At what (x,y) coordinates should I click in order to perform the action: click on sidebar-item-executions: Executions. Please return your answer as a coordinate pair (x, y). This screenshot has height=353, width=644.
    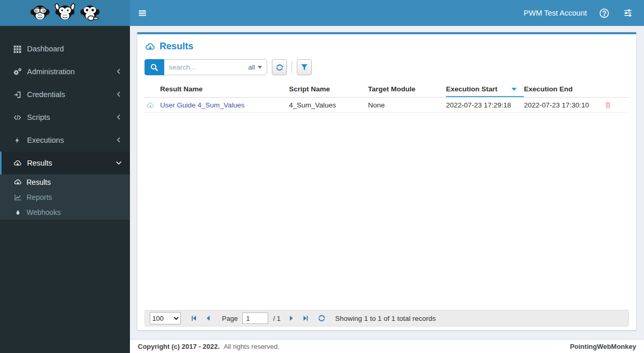
    Looking at the image, I should click on (65, 140).